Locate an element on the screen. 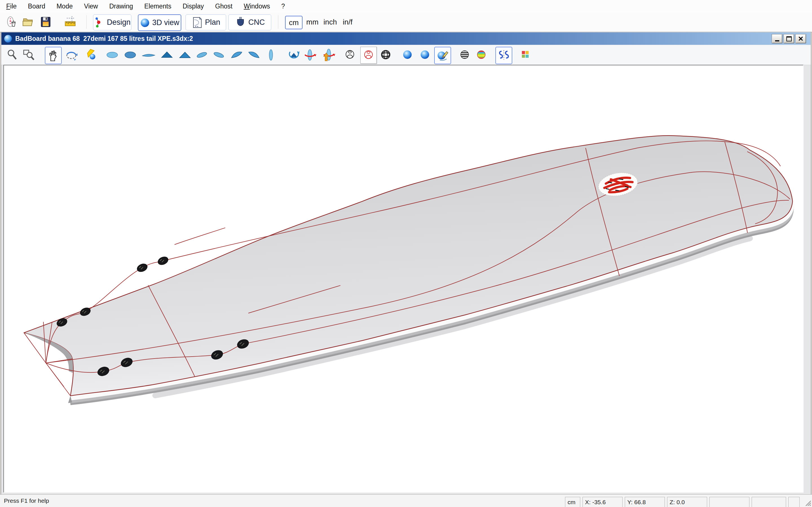 The image size is (812, 507). display-curvature-button is located at coordinates (481, 55).